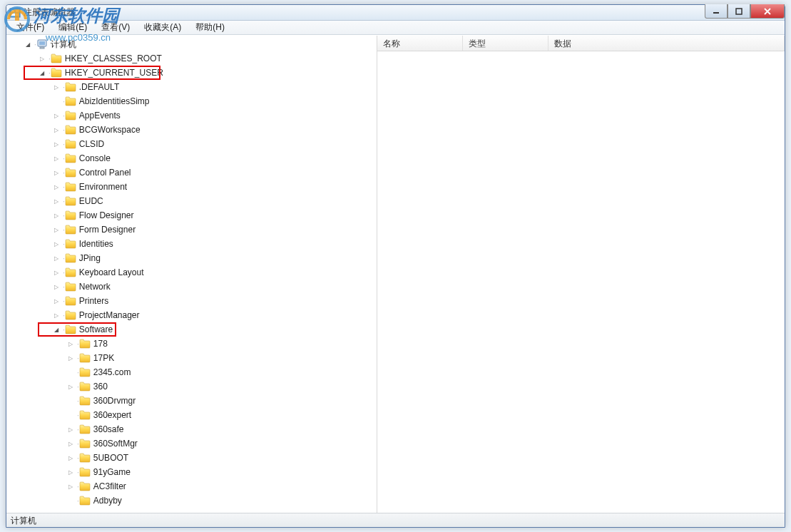 The image size is (791, 532). I want to click on tree-node-network: ·Network, so click(191, 287).